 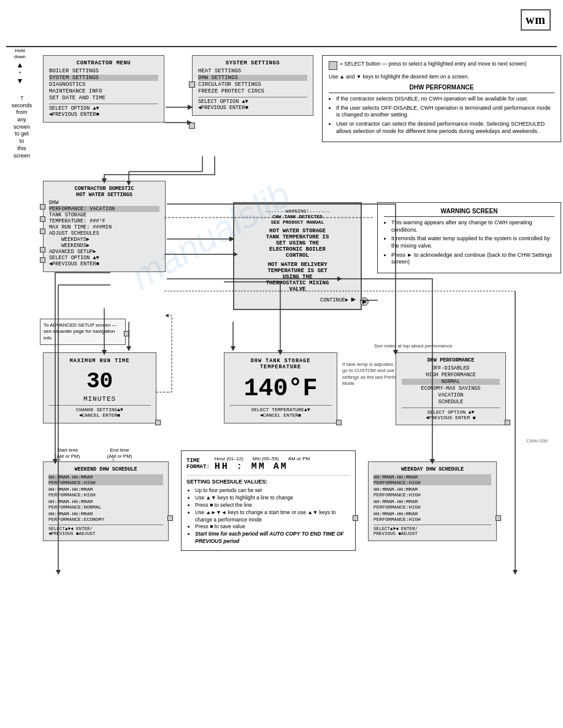 I want to click on select-icon-wkdays, so click(x=43, y=250).